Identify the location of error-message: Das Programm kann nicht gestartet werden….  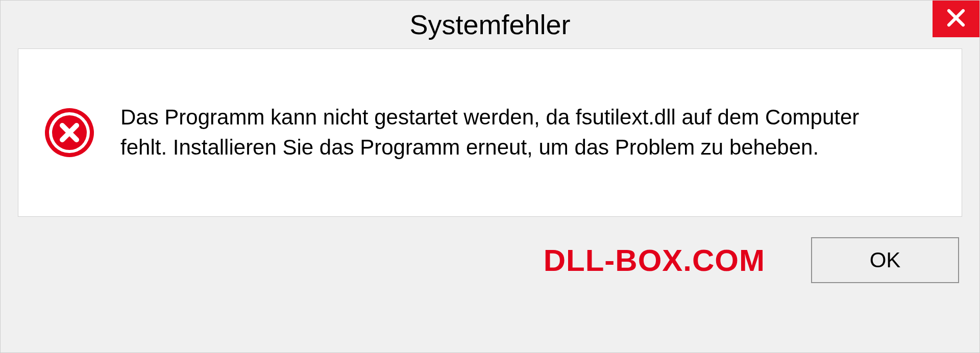
(516, 133).